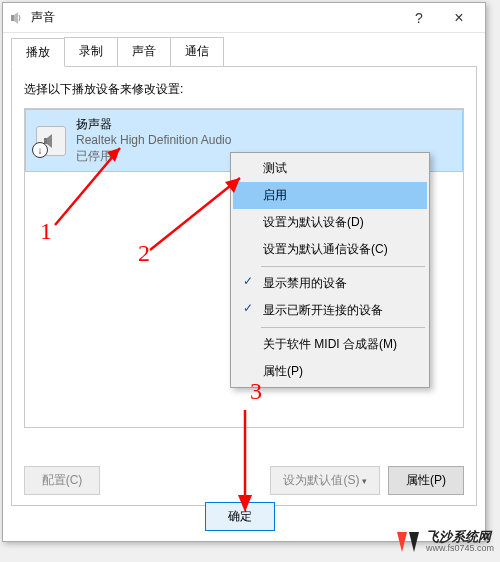  I want to click on instruction-text: 选择以下播放设备来修改设置:, so click(244, 90).